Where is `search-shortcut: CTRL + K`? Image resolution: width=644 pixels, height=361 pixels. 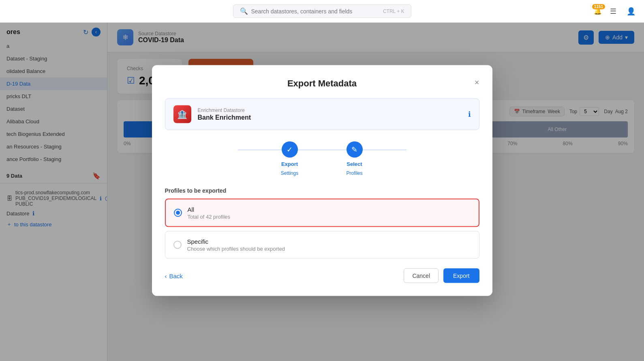 search-shortcut: CTRL + K is located at coordinates (394, 11).